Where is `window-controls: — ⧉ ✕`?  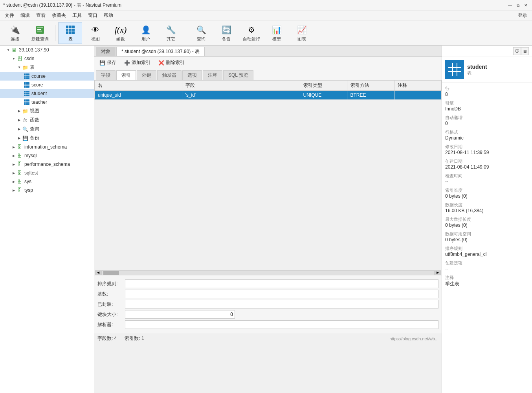 window-controls: — ⧉ ✕ is located at coordinates (518, 6).